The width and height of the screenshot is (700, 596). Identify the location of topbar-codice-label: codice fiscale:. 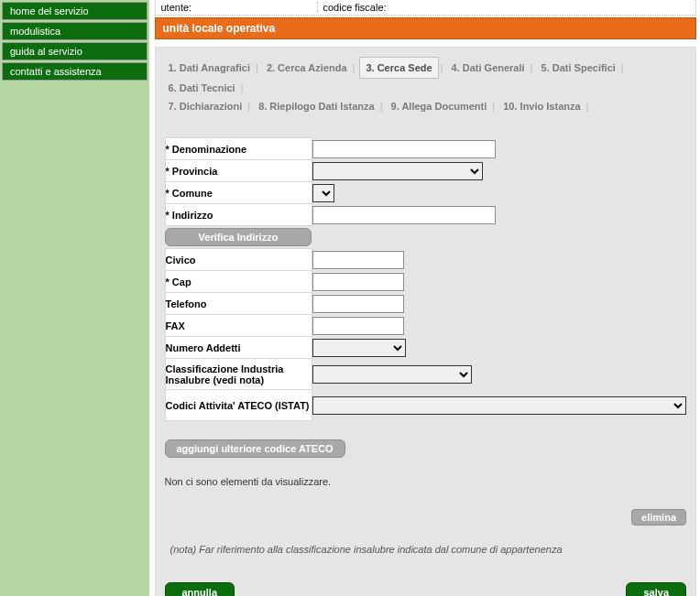
(504, 7).